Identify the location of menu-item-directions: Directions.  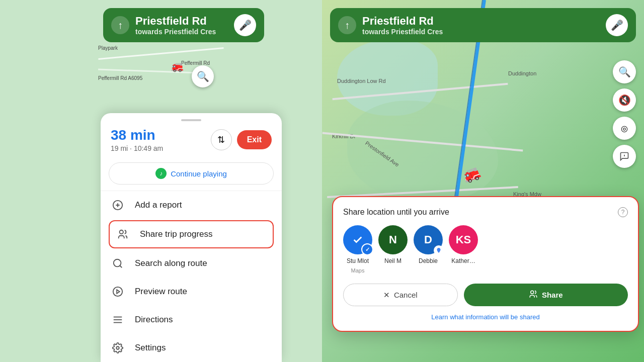
(191, 320).